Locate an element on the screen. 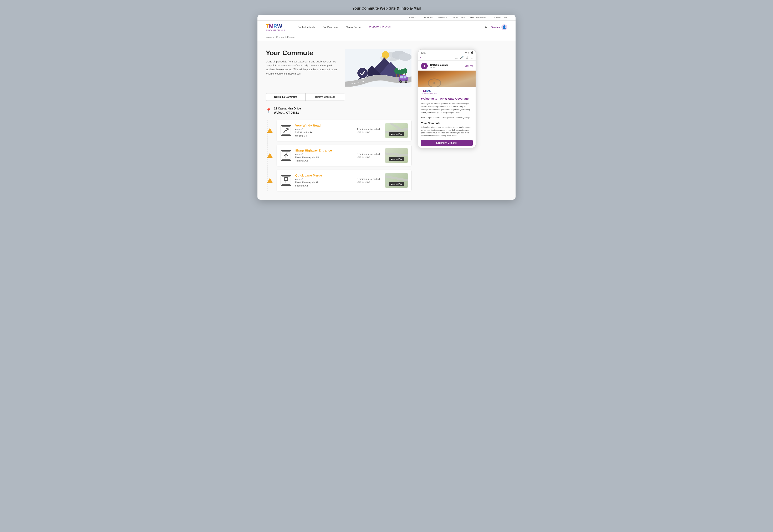 The image size is (773, 532). phone-email-body: Welcome to TMRW Auto Coverage Thank you … is located at coordinates (447, 121).